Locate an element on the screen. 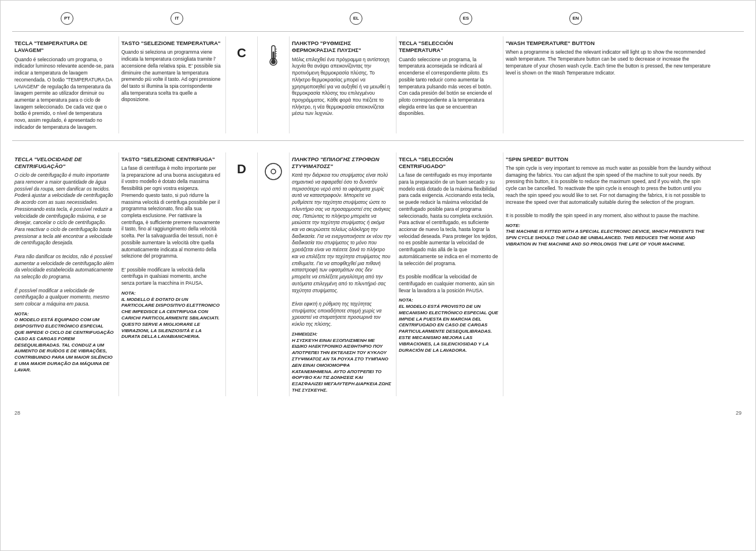 The height and width of the screenshot is (551, 756). thermometer-icon is located at coordinates (273, 55).